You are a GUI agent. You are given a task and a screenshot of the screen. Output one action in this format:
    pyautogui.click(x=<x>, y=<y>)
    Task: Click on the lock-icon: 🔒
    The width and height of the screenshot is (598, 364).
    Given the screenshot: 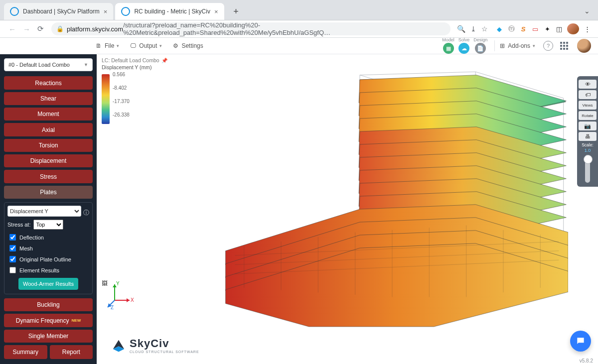 What is the action you would take?
    pyautogui.click(x=60, y=29)
    